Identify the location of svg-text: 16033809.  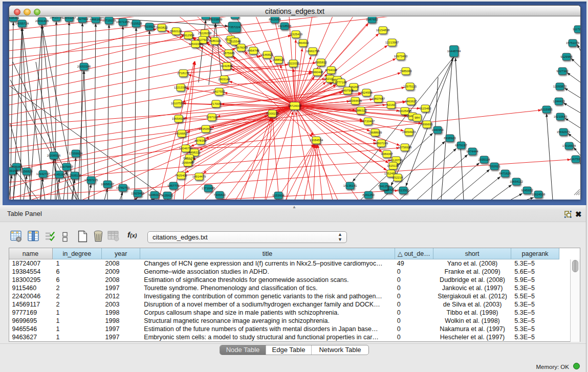
(216, 19).